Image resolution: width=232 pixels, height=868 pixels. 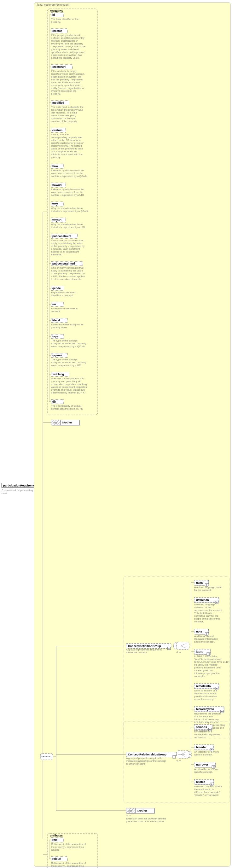 I want to click on svg-text: pubconstraint, so click(x=62, y=236).